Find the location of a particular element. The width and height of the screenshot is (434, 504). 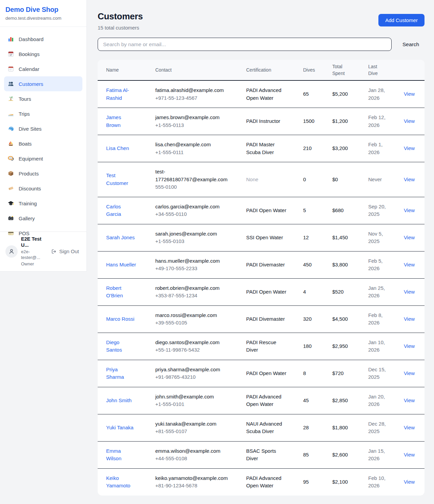

sidebar-item-calendar: Calendar is located at coordinates (43, 69).